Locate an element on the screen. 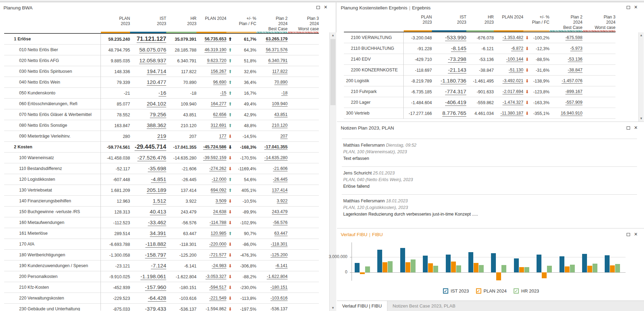 This screenshot has width=644, height=311. editable-value: 117.822 is located at coordinates (280, 72).